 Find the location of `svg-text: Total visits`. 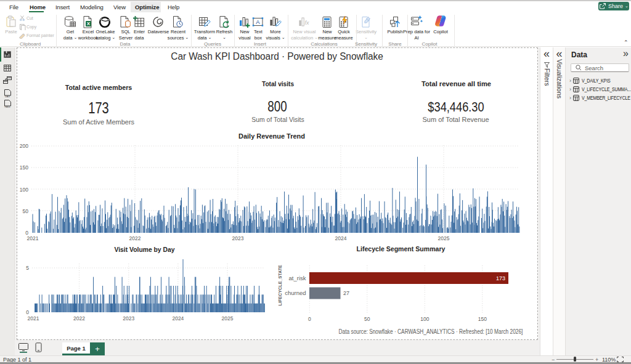

svg-text: Total visits is located at coordinates (278, 84).